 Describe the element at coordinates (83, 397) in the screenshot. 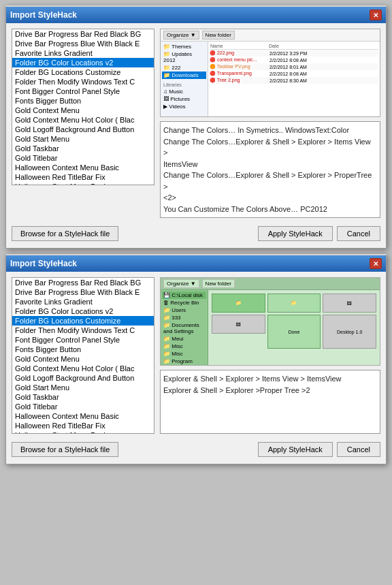

I see `list-item-2-12: Gold Taskbar` at that location.